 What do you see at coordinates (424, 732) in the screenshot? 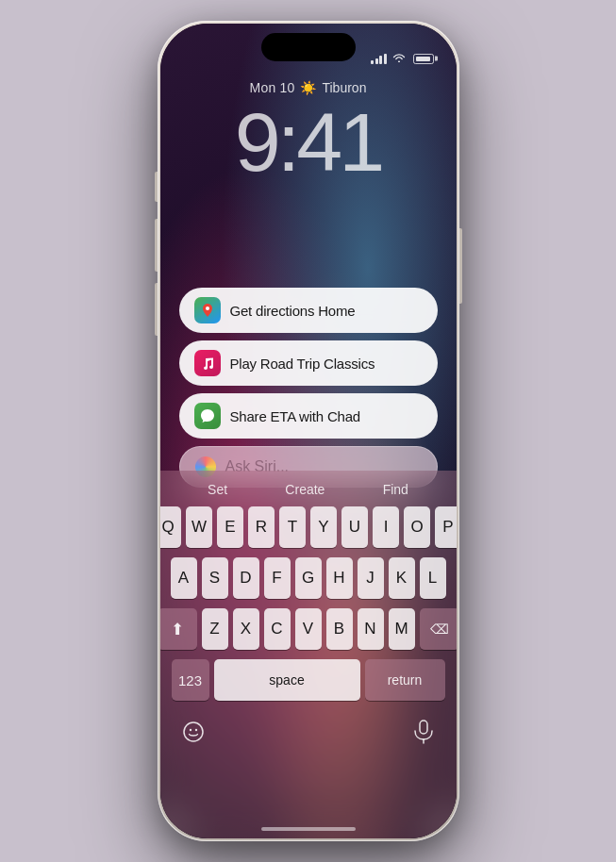
I see `microphone-key` at bounding box center [424, 732].